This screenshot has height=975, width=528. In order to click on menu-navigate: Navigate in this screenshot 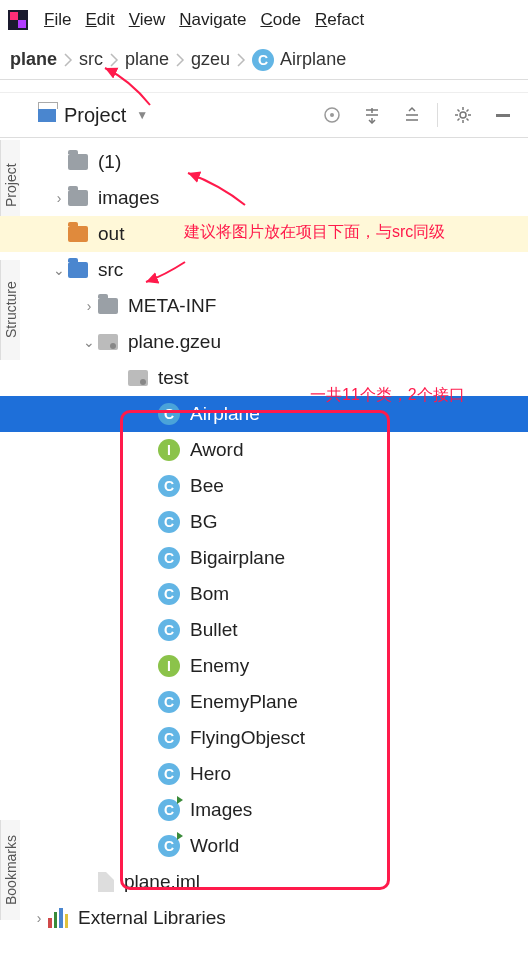, I will do `click(212, 20)`.